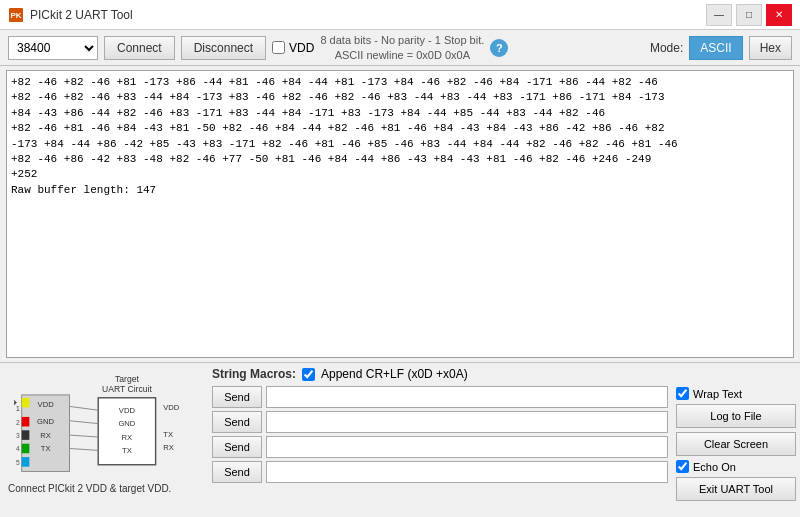 The image size is (800, 517). What do you see at coordinates (237, 422) in the screenshot?
I see `send-button-2: Send` at bounding box center [237, 422].